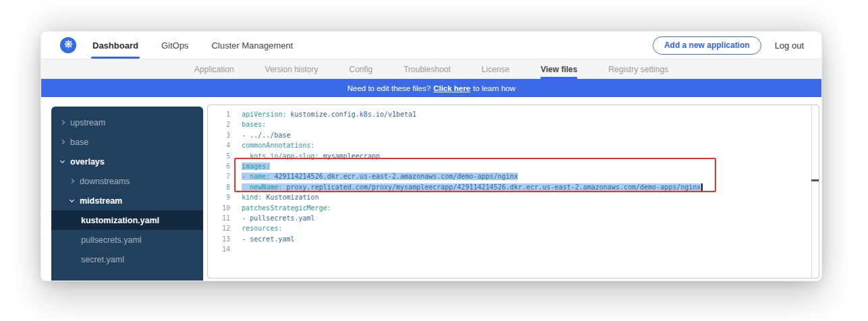  What do you see at coordinates (559, 69) in the screenshot?
I see `sub-nav-tab-view-files: View files` at bounding box center [559, 69].